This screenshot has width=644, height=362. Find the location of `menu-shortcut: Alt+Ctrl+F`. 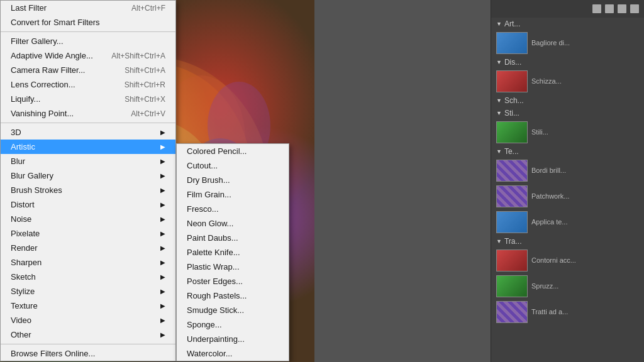

menu-shortcut: Alt+Ctrl+F is located at coordinates (148, 8).